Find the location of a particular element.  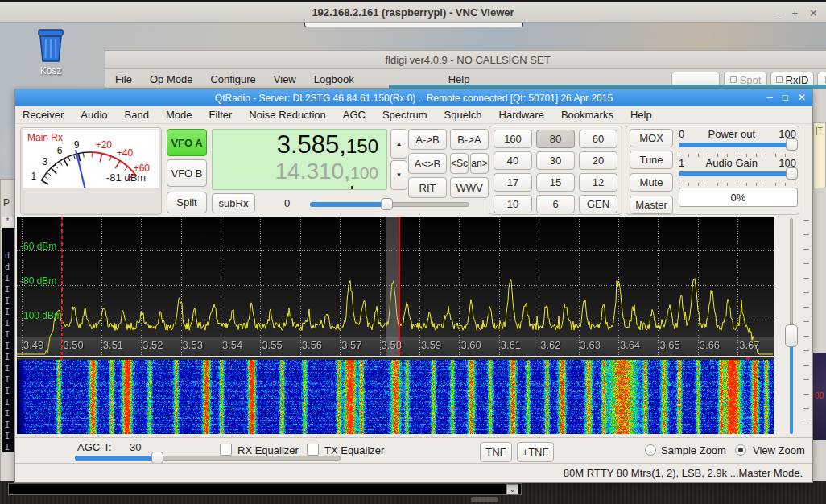

qtradio-title: QtRadio - Server: DL2STG 46.84.61.150(Rx… is located at coordinates (414, 98).